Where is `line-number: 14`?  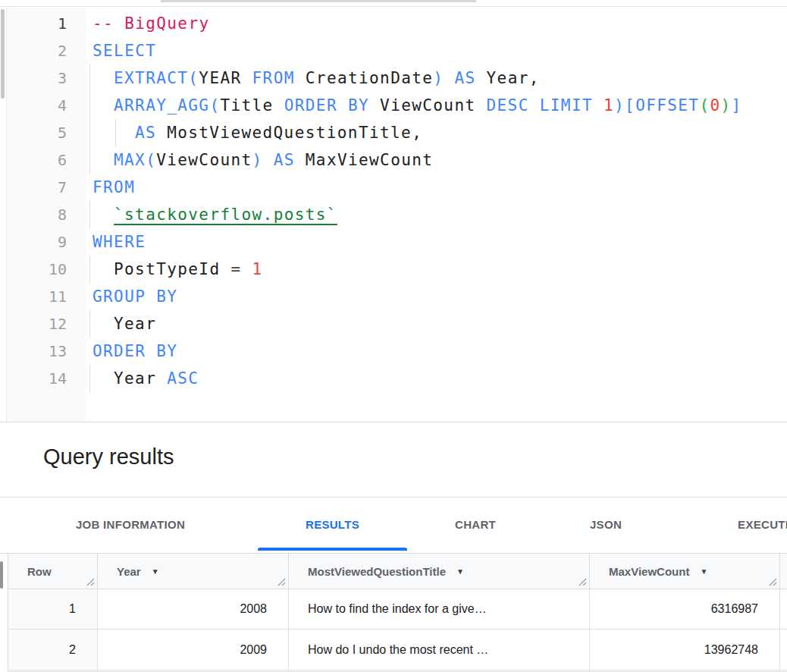 line-number: 14 is located at coordinates (36, 378).